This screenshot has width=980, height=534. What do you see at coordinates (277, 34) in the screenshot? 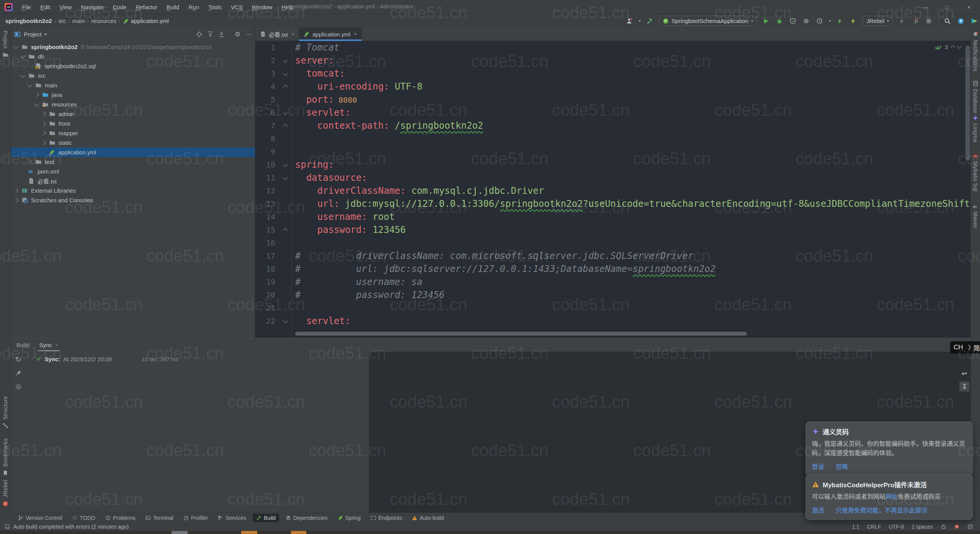
I see `editor-tab-必看.txt: 必看.txt×` at bounding box center [277, 34].